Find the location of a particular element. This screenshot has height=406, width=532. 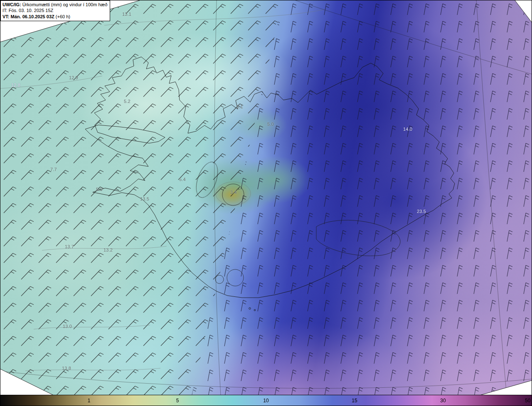

colorbar-tick: 10 is located at coordinates (266, 401).